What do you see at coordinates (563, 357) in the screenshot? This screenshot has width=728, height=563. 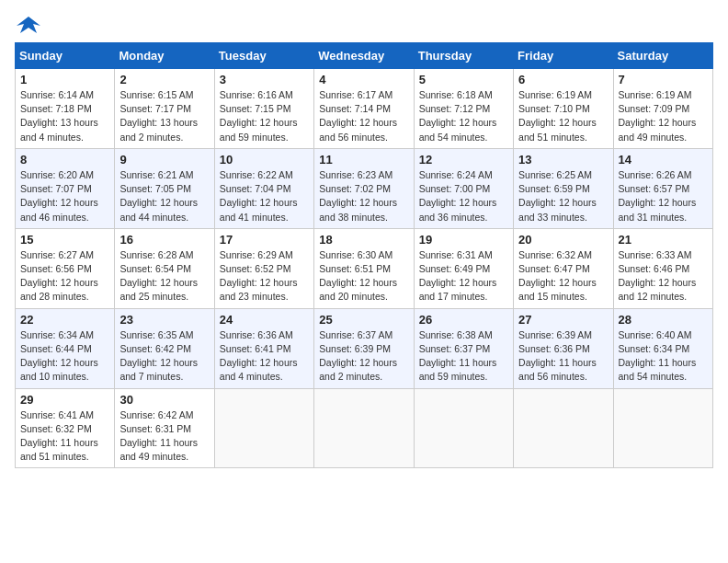 I see `day-info: Sunrise: 6:39 AMSunset: 6:36 PMDaylight:…` at bounding box center [563, 357].